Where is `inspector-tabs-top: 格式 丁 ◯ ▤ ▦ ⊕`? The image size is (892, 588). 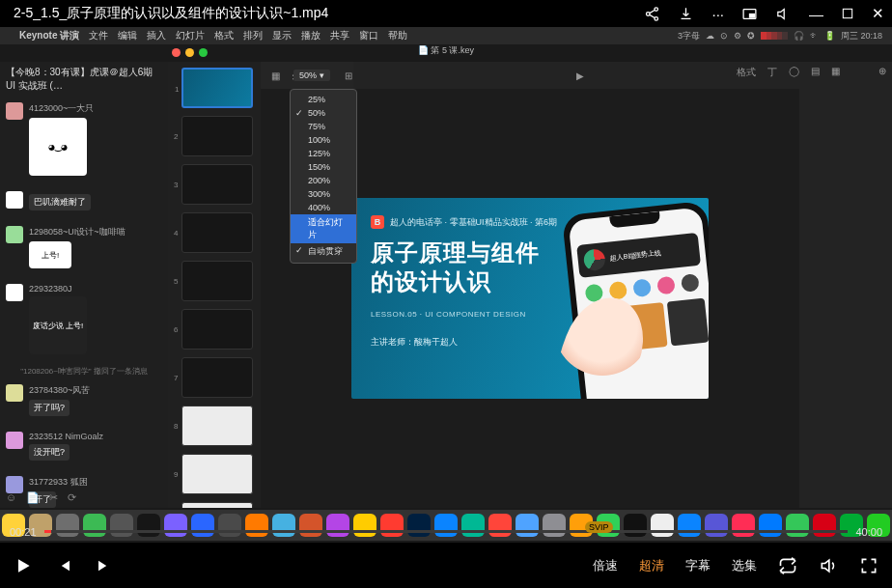 inspector-tabs-top: 格式 丁 ◯ ▤ ▦ ⊕ is located at coordinates (811, 72).